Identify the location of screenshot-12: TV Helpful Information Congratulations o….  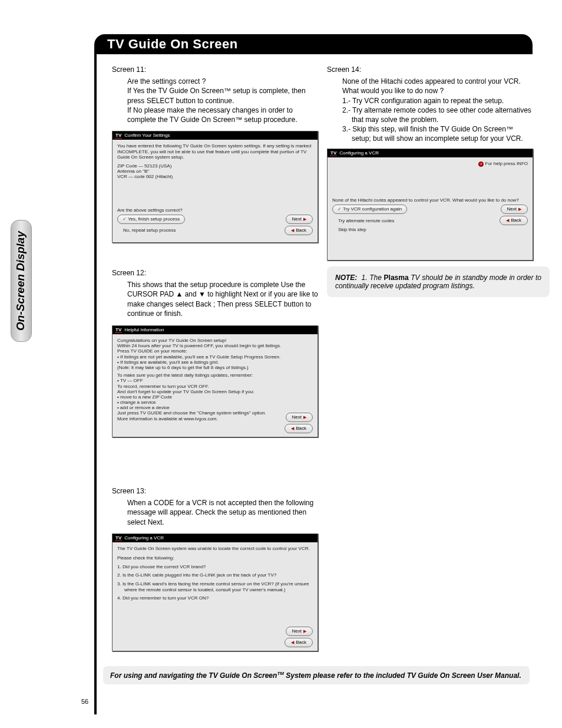
(215, 381).